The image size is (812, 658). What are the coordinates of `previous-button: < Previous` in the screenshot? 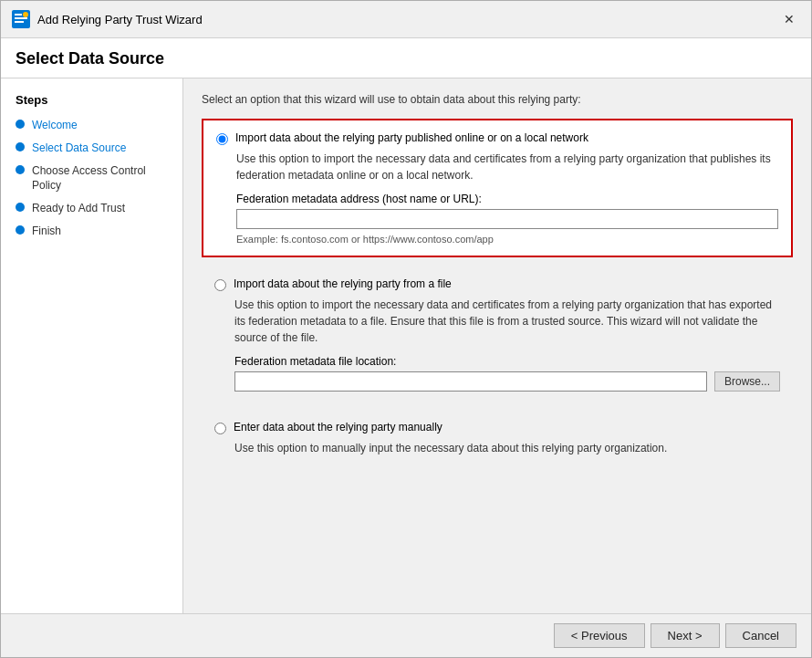 It's located at (599, 635).